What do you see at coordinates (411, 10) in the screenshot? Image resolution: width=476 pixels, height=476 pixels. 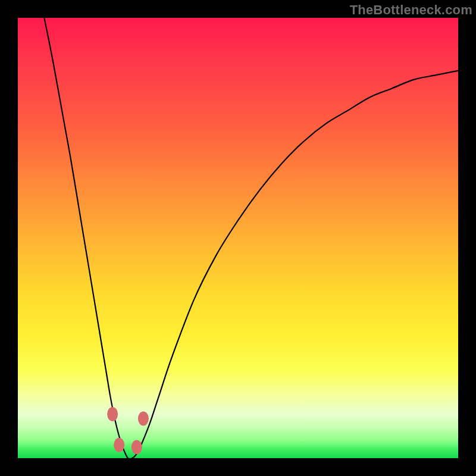 I see `watermark-text: TheBottleneck.com` at bounding box center [411, 10].